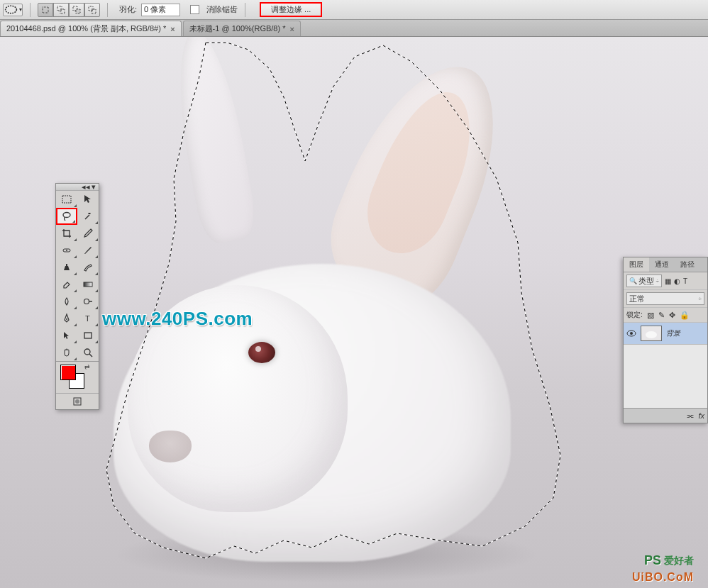  What do you see at coordinates (238, 28) in the screenshot?
I see `tab-title: 未标题-1 @ 100%(RGB/8) *` at bounding box center [238, 28].